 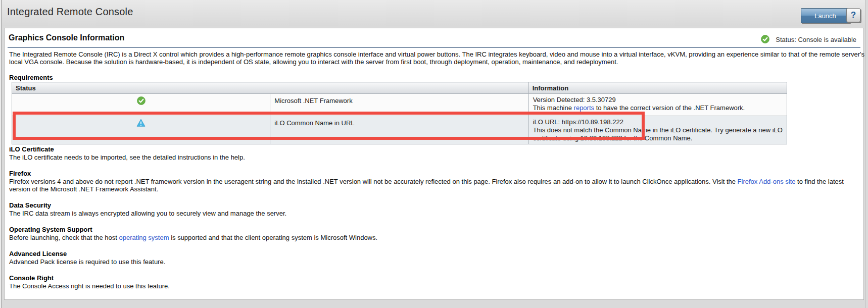 What do you see at coordinates (400, 105) in the screenshot?
I see `table-row-net-framework: Microsoft .NET Framework Version Detecte…` at bounding box center [400, 105].